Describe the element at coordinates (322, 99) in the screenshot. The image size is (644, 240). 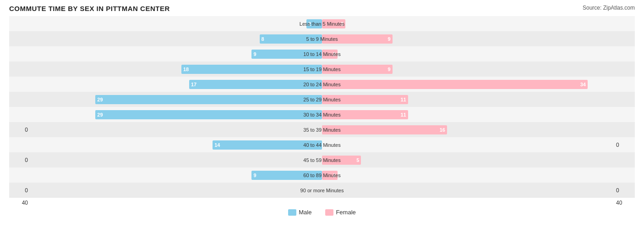
I see `bars-container: 291125 to 29 Minutes` at that location.